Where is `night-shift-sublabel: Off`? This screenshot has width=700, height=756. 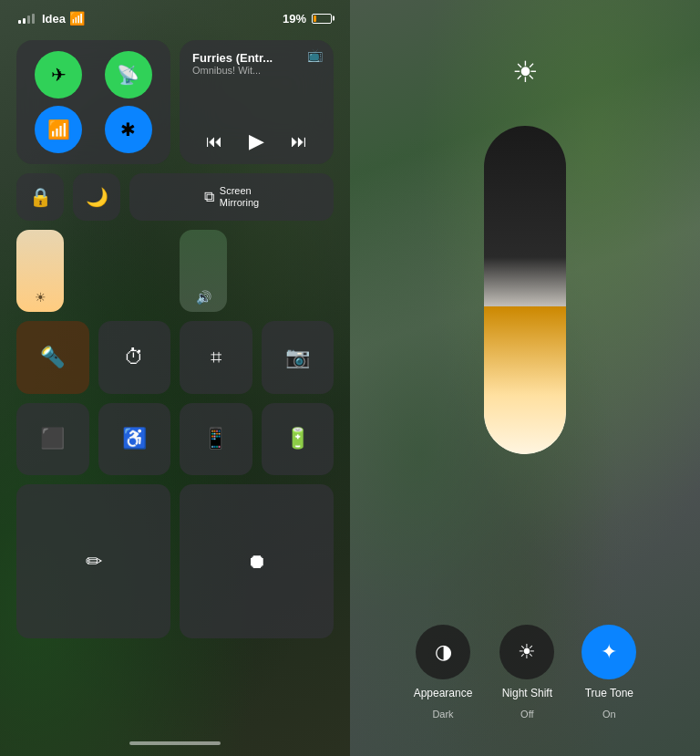 night-shift-sublabel: Off is located at coordinates (527, 714).